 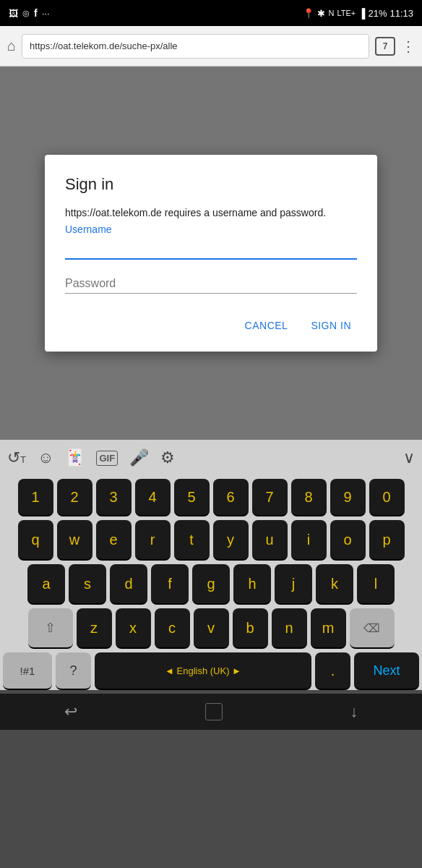 What do you see at coordinates (289, 629) in the screenshot?
I see `key-n: n` at bounding box center [289, 629].